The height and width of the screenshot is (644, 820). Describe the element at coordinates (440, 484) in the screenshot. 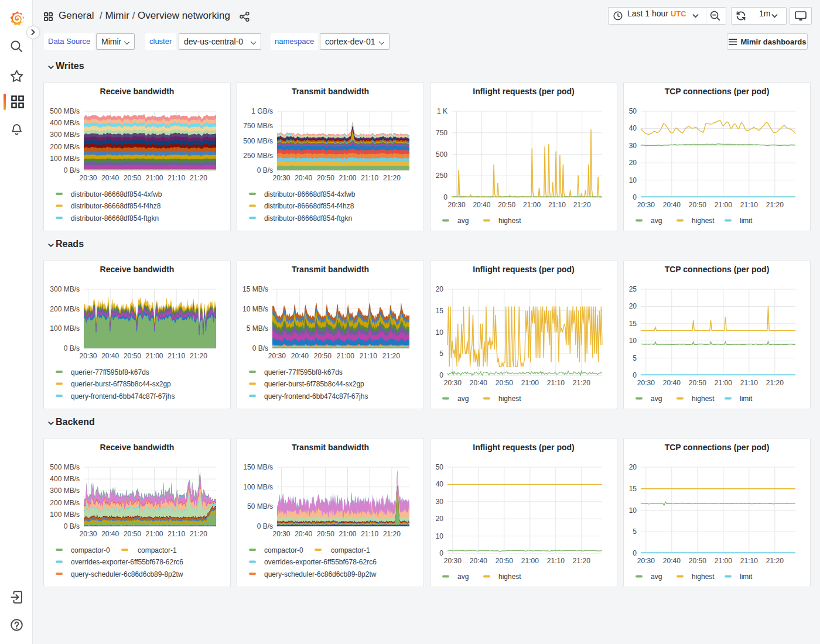

I see `svg-text: 40` at that location.